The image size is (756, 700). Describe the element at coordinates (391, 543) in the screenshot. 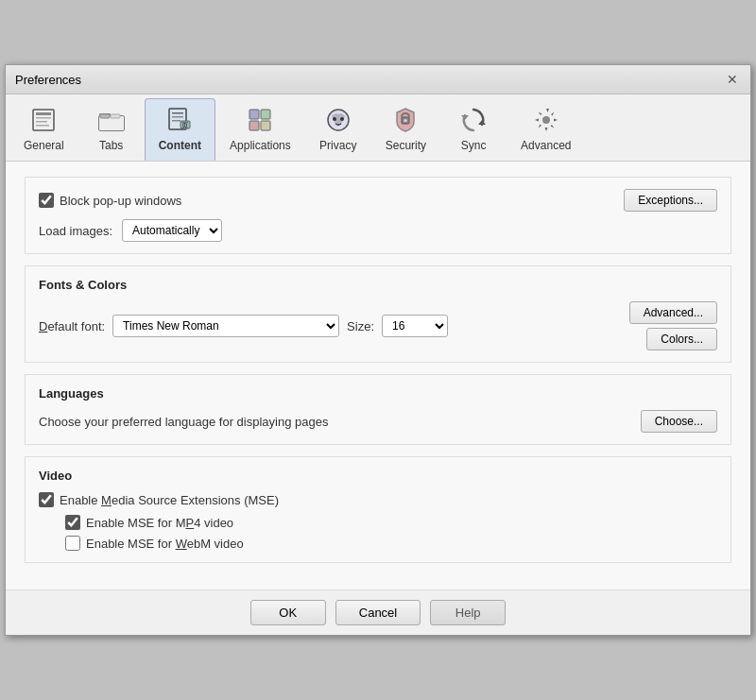

I see `webm-row: Enable MSE for WebM video` at that location.